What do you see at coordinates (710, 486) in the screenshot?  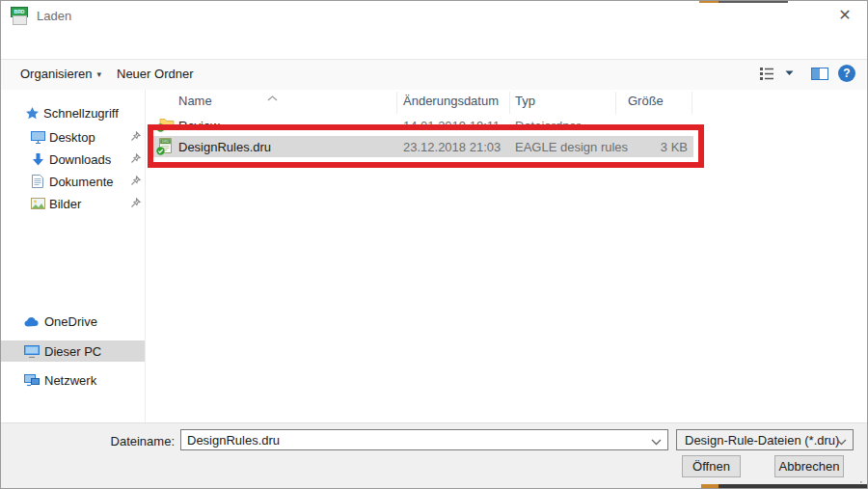 I see `screen-bleed-bottom-orange` at bounding box center [710, 486].